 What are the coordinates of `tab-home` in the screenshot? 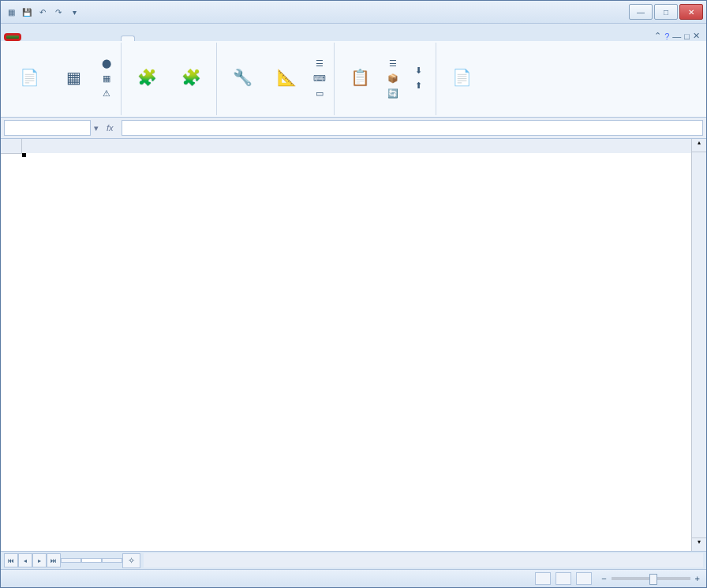 It's located at (28, 38).